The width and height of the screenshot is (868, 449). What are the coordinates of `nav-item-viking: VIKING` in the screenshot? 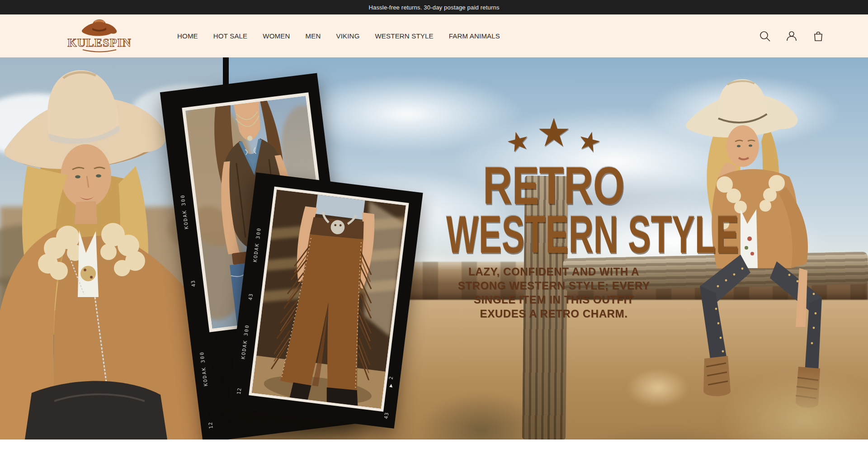 It's located at (348, 36).